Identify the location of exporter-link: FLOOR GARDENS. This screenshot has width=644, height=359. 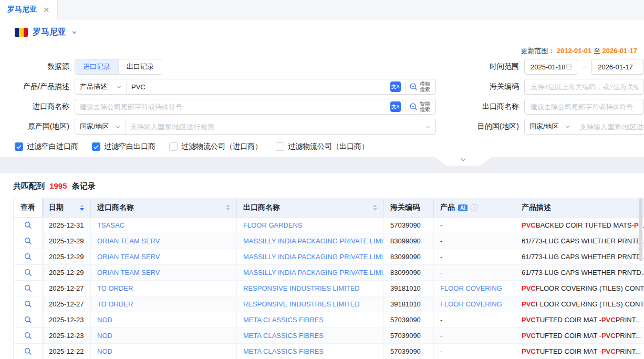
(273, 225).